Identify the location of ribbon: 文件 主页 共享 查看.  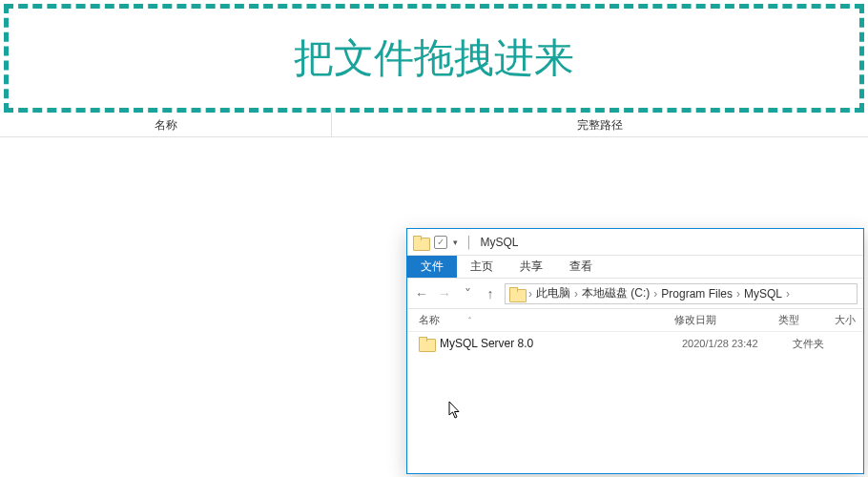
(635, 267).